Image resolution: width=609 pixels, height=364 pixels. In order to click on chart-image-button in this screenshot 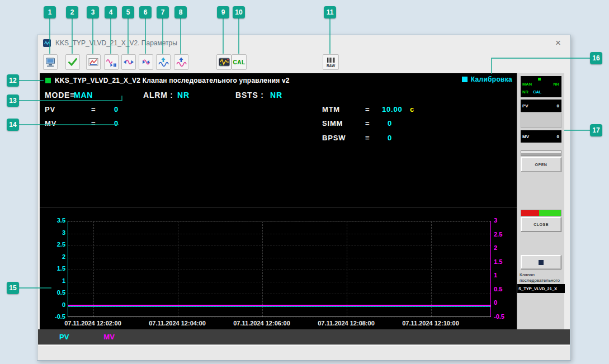, I will do `click(93, 62)`.